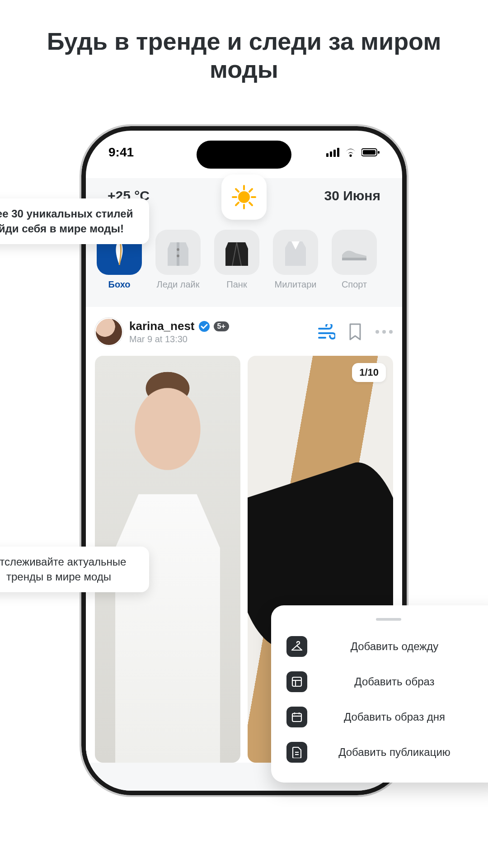 This screenshot has width=488, height=868. What do you see at coordinates (121, 152) in the screenshot?
I see `status-time: 9:41` at bounding box center [121, 152].